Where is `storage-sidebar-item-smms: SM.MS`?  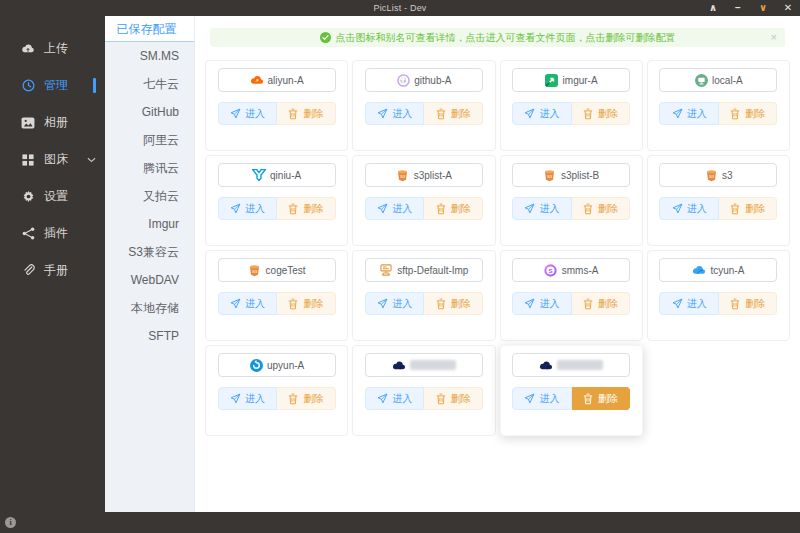 storage-sidebar-item-smms: SM.MS is located at coordinates (150, 56).